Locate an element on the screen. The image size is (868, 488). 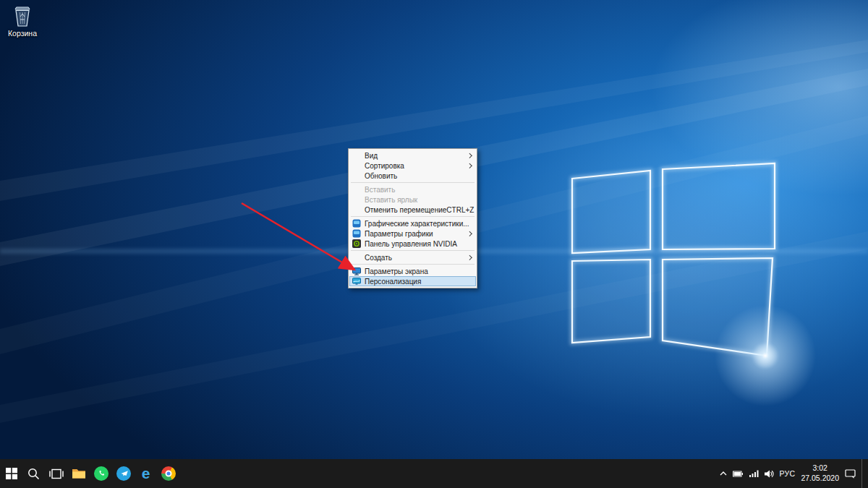
clock: 3:02 27.05.2020 is located at coordinates (820, 473).